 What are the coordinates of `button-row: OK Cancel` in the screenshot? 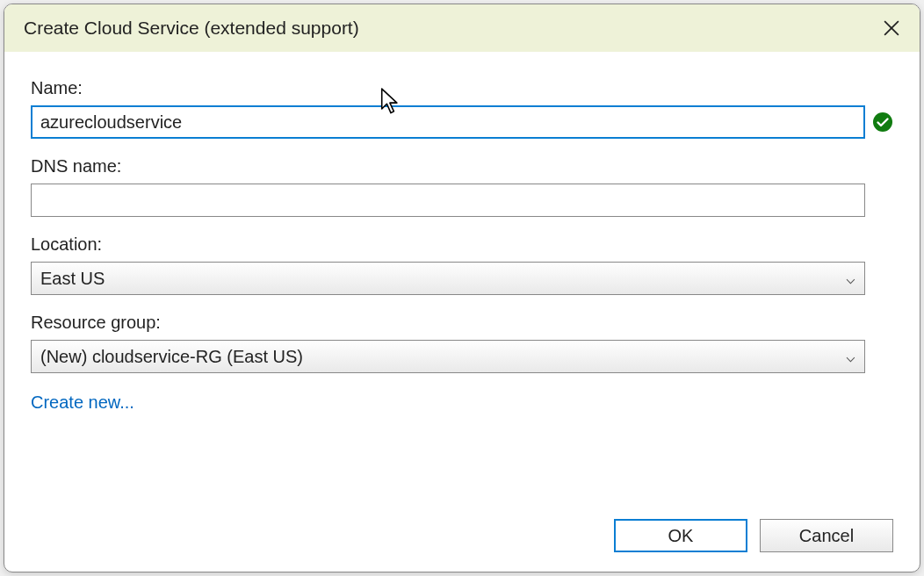 It's located at (754, 536).